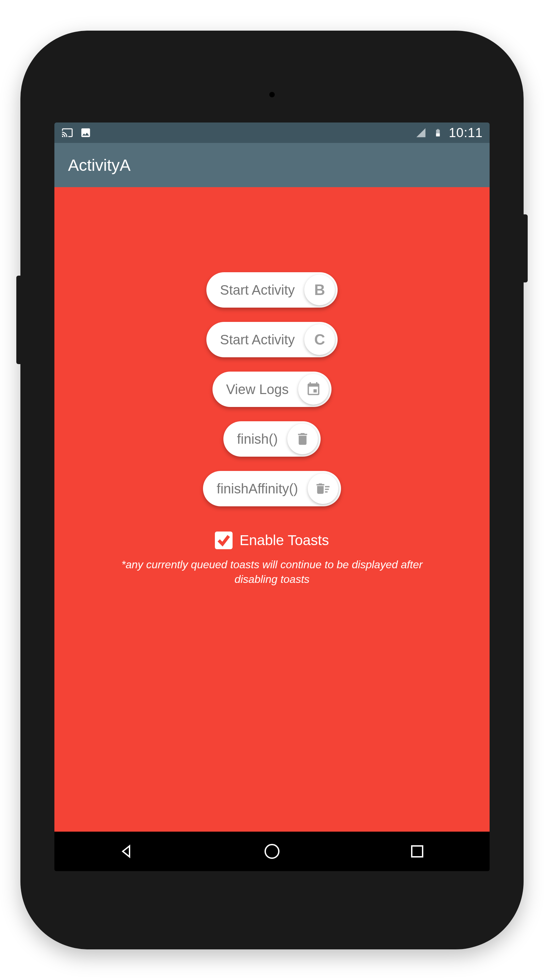  What do you see at coordinates (421, 133) in the screenshot?
I see `signal-icon` at bounding box center [421, 133].